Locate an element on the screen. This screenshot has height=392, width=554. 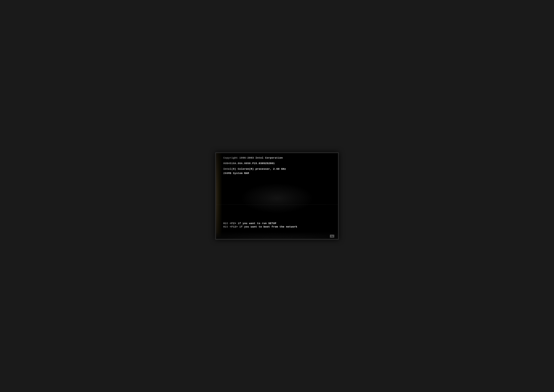
bios-top-info: Copyright 1996-2003 Intel Corporation HU… is located at coordinates (278, 166).